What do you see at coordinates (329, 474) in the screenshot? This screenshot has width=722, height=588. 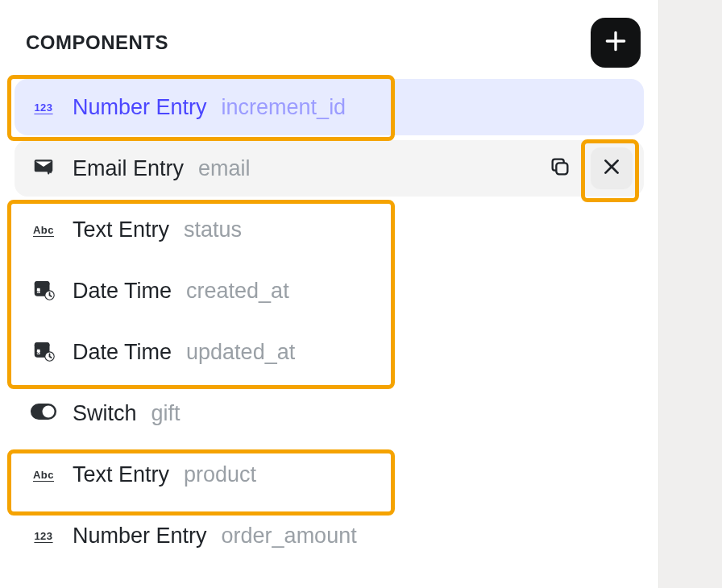 I see `component-row: AbcText Entryproduct` at bounding box center [329, 474].